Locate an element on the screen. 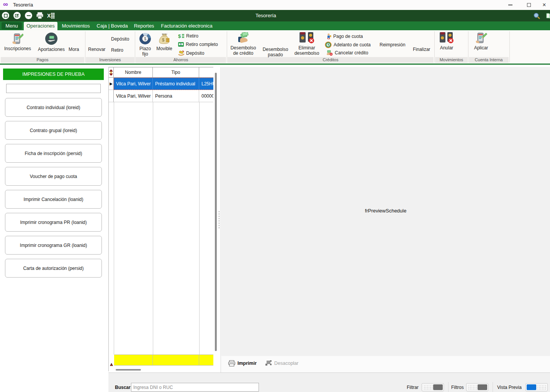  search-dni-input is located at coordinates (195, 387).